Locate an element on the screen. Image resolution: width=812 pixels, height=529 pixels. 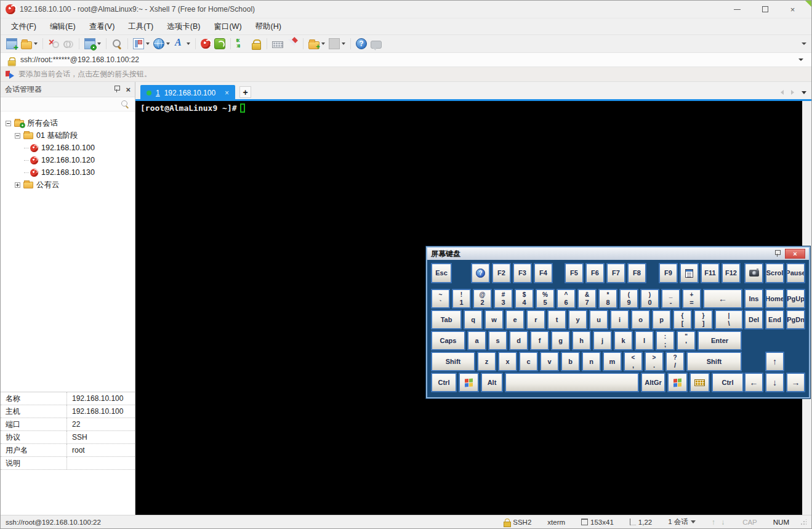
menu-item-2: 查看(V) is located at coordinates (102, 27).